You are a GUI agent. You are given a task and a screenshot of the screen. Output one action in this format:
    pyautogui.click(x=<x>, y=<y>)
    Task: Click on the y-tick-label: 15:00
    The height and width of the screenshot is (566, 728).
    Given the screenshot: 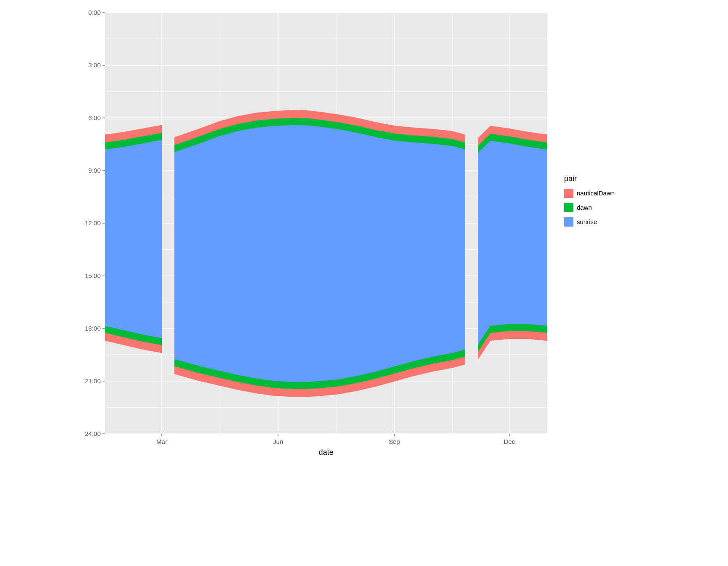 What is the action you would take?
    pyautogui.click(x=93, y=275)
    